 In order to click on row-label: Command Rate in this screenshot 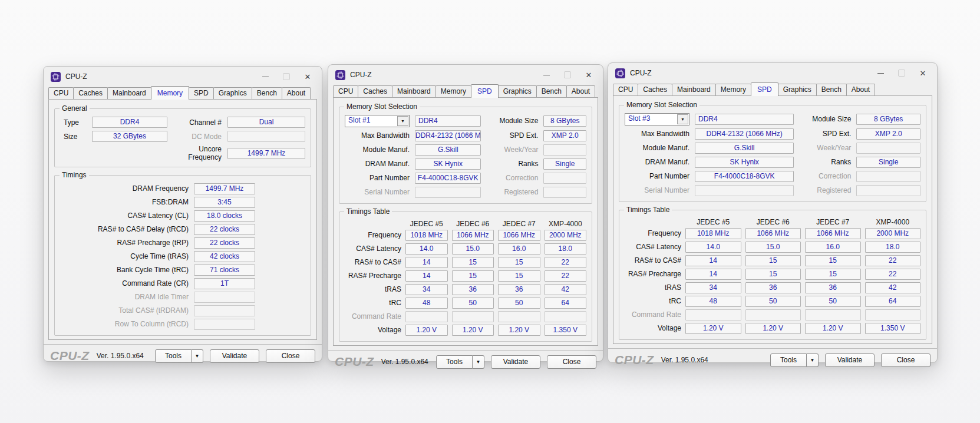, I will do `click(373, 317)`.